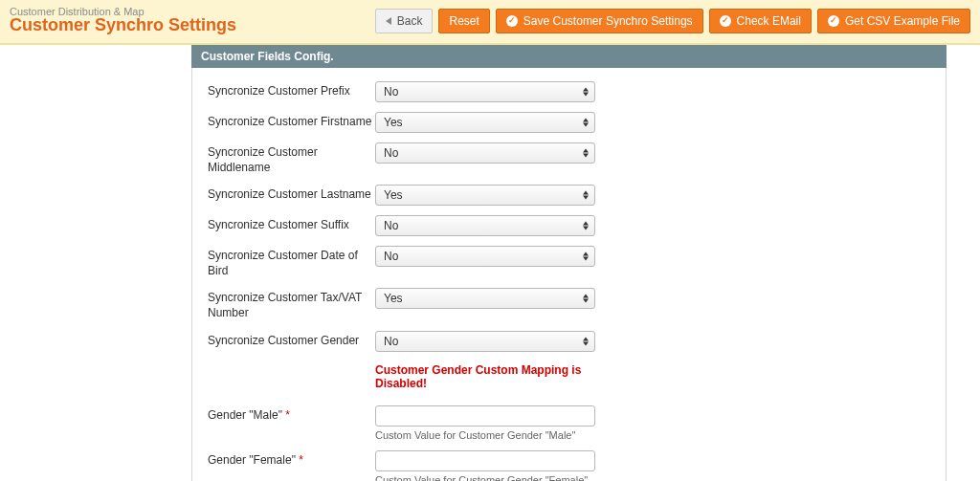 The image size is (980, 481). Describe the element at coordinates (568, 92) in the screenshot. I see `row-prefix: Syncronize Customer Prefix No` at that location.